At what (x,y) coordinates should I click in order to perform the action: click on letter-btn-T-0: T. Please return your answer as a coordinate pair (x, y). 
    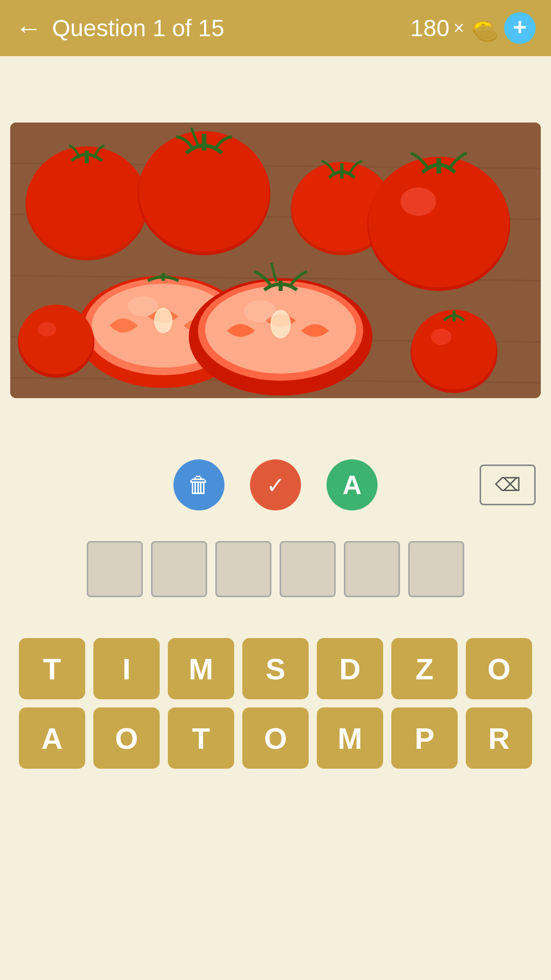
    Looking at the image, I should click on (52, 669).